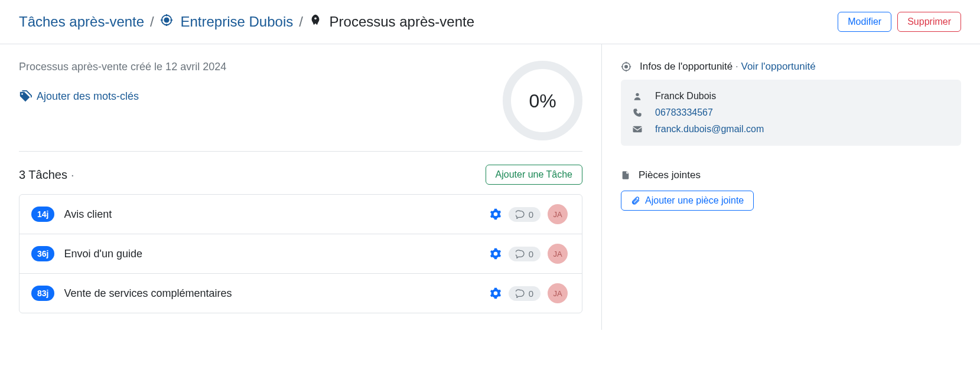 The width and height of the screenshot is (980, 380). I want to click on delete-button: Supprimer, so click(929, 22).